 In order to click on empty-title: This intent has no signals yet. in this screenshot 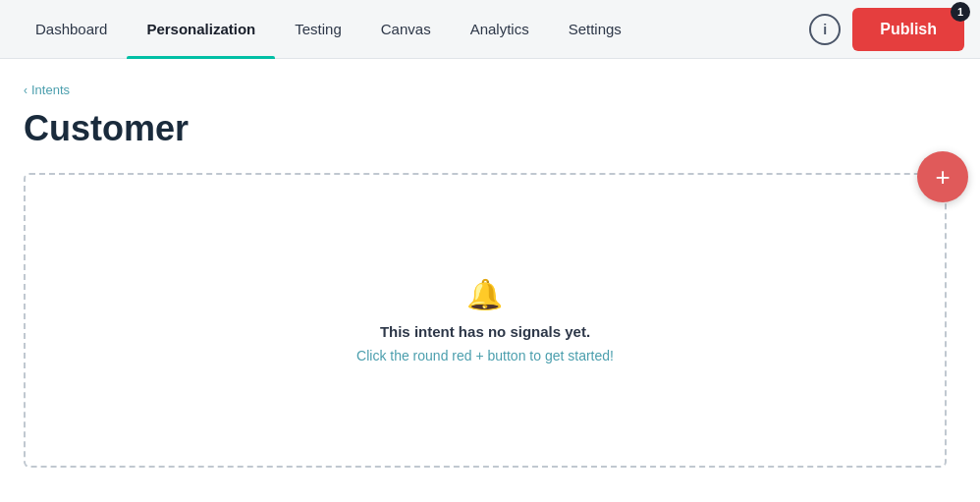, I will do `click(485, 332)`.